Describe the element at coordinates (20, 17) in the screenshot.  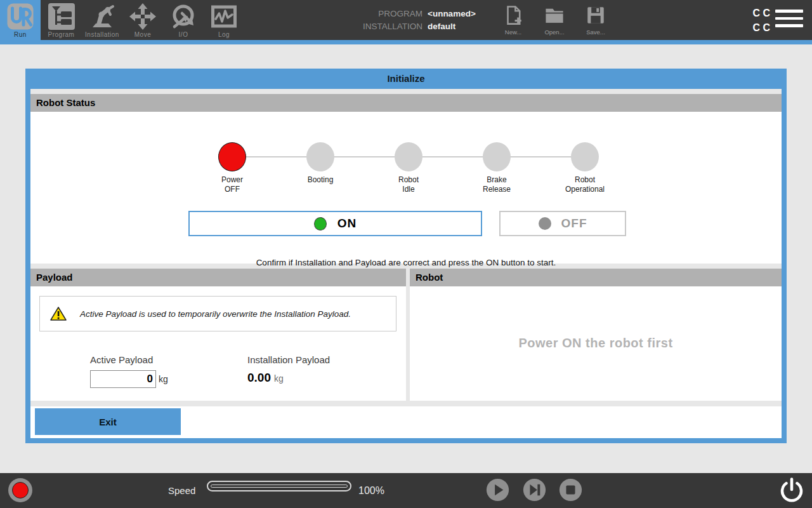
I see `ur-logo-icon` at that location.